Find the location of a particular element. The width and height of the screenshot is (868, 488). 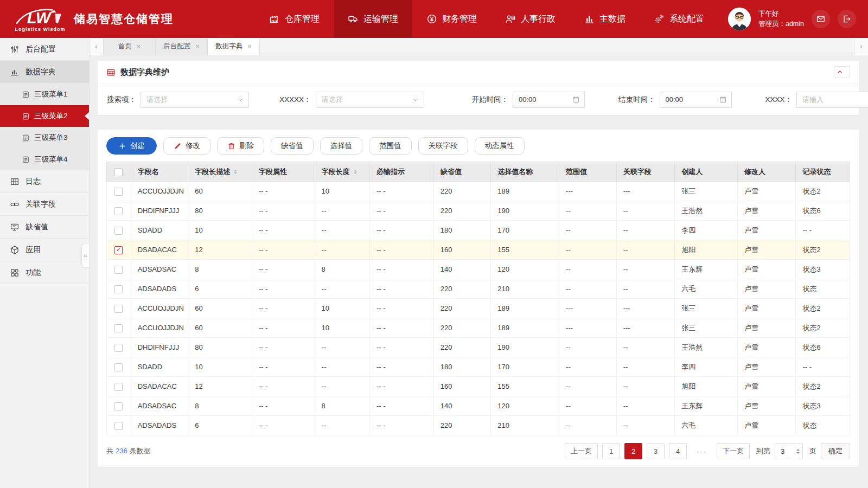

select-value-button: 选择值 is located at coordinates (342, 146).